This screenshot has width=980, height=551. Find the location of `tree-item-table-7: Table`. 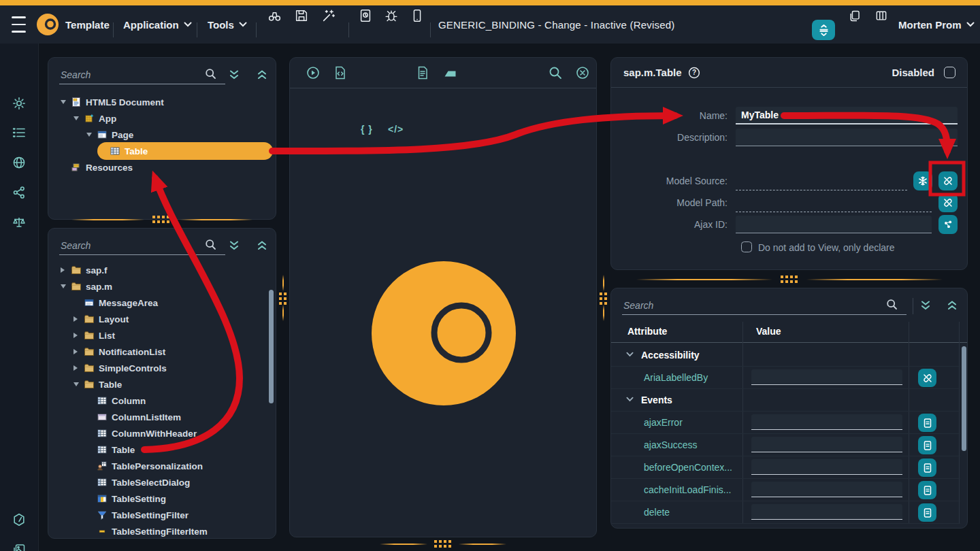

tree-item-table-7: Table is located at coordinates (160, 384).